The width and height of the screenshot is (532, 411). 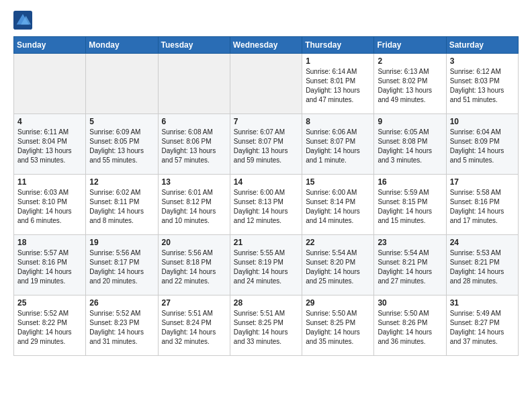 I want to click on calendar-cell: 14Sunrise: 6:00 AM Sunset: 8:13 PM Dayli…, so click(x=266, y=205).